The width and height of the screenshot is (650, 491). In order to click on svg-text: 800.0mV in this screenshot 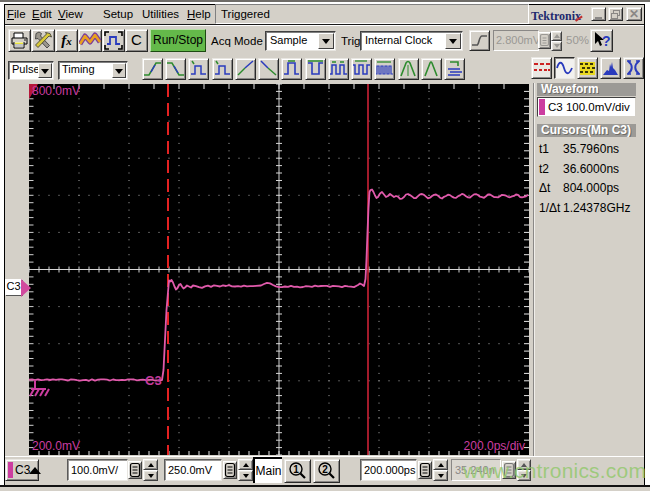, I will do `click(56, 91)`.